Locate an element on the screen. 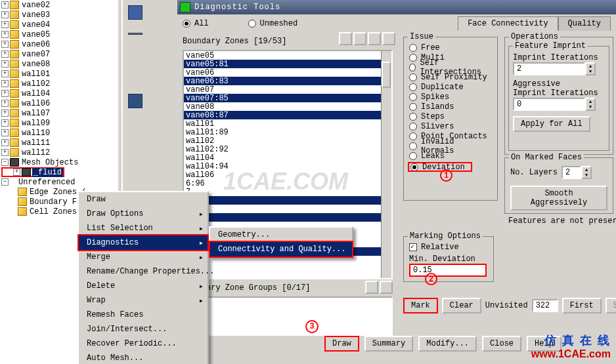  ctx-merge: Merge is located at coordinates (143, 257).